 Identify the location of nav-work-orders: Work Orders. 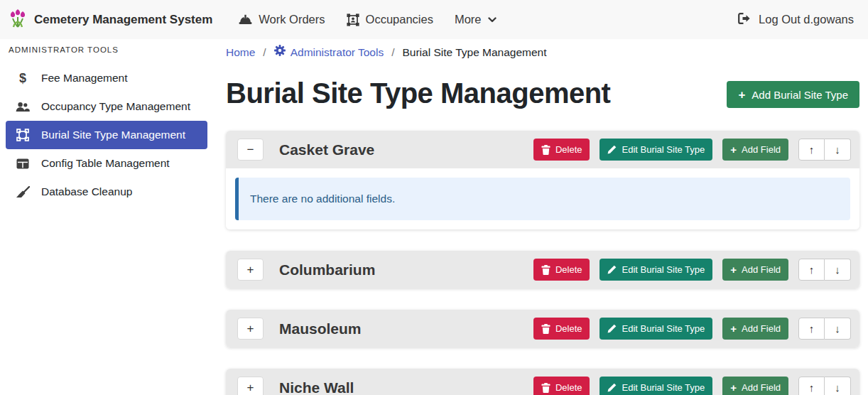
(281, 20).